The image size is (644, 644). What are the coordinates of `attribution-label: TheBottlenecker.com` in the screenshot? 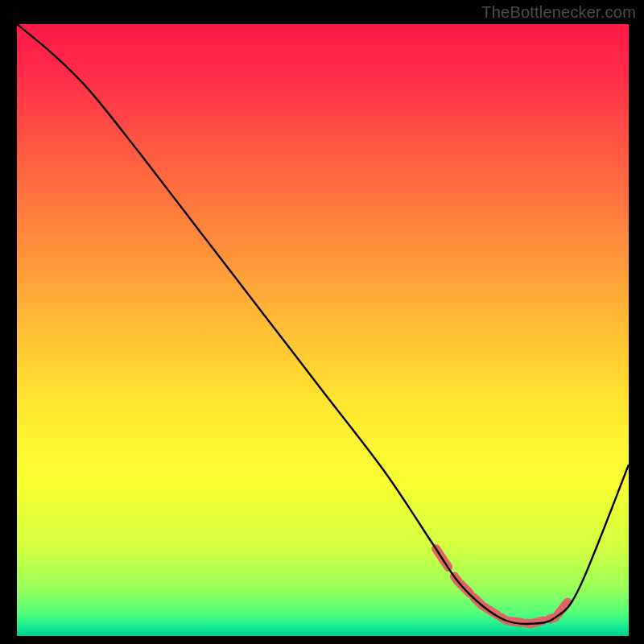 It's located at (559, 13).